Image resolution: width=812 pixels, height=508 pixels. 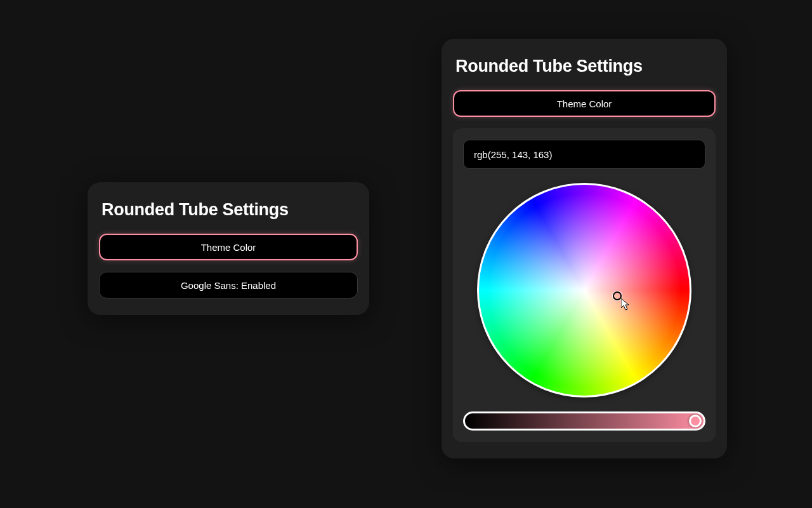 What do you see at coordinates (584, 154) in the screenshot?
I see `color-value-input` at bounding box center [584, 154].